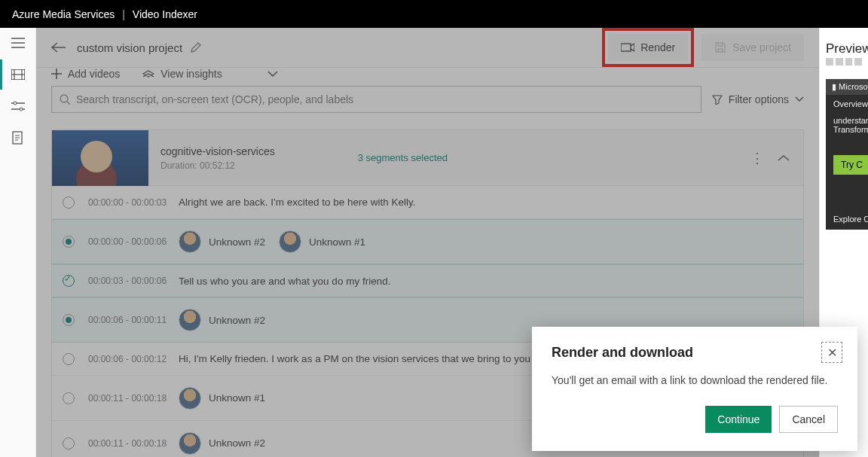 Image resolution: width=868 pixels, height=457 pixels. I want to click on video-thumbnail, so click(100, 158).